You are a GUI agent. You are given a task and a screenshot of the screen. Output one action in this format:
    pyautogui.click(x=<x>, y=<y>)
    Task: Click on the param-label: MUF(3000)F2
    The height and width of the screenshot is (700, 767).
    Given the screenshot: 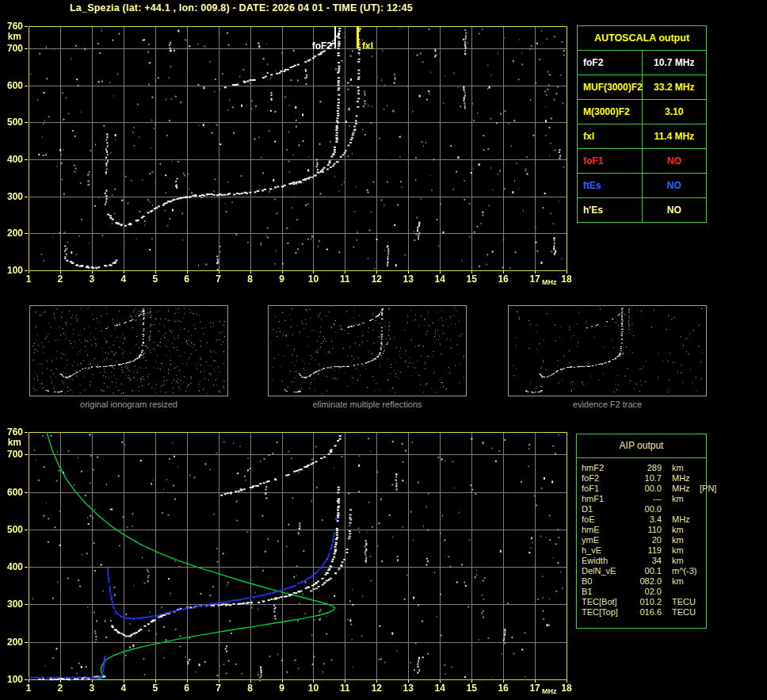 What is the action you would take?
    pyautogui.click(x=610, y=87)
    